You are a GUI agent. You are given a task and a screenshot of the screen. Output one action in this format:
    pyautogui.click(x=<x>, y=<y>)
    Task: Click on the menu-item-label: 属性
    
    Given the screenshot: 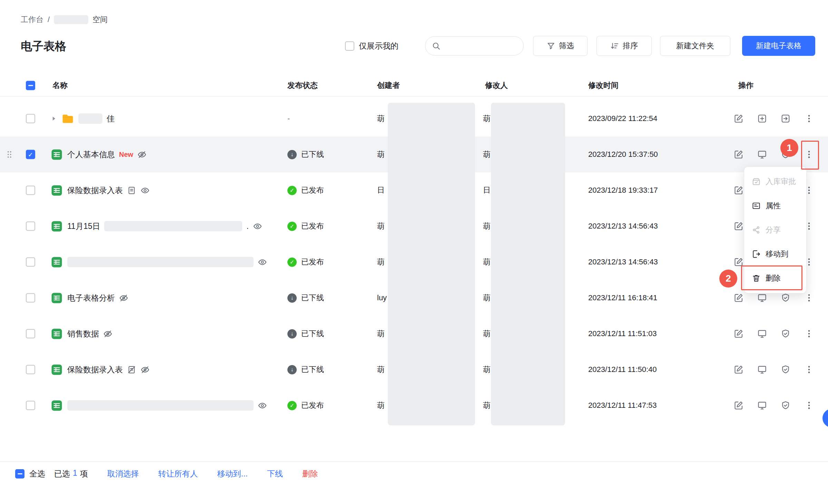 What is the action you would take?
    pyautogui.click(x=773, y=206)
    